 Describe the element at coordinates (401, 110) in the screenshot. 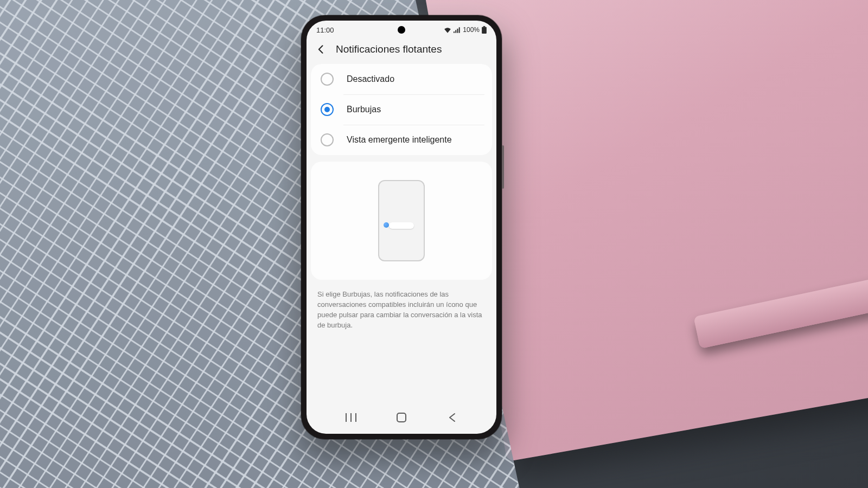

I see `option-burbujas: Burbujas` at that location.